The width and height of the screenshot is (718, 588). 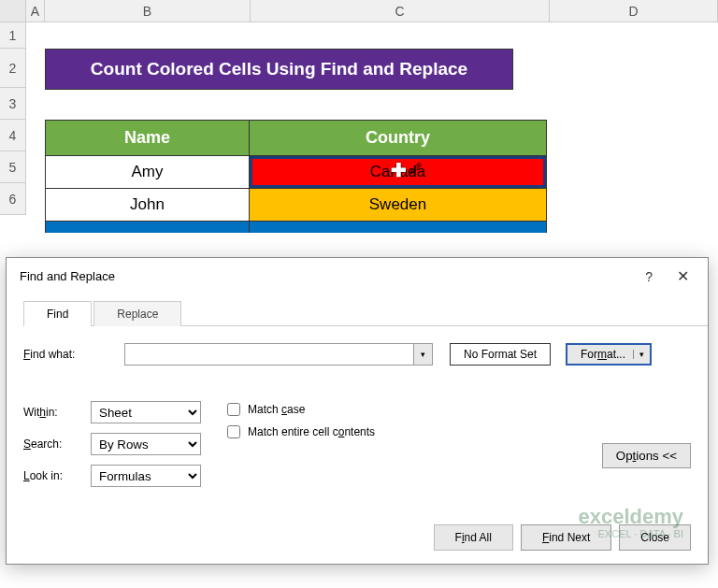 I want to click on find-what-row: Find what: ▾ No Format Set Format... ▾, so click(x=357, y=354).